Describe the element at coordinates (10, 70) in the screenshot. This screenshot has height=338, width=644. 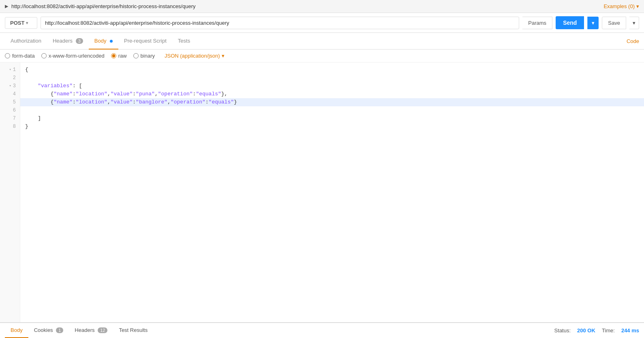
I see `fold-arrow-1: ▾` at that location.